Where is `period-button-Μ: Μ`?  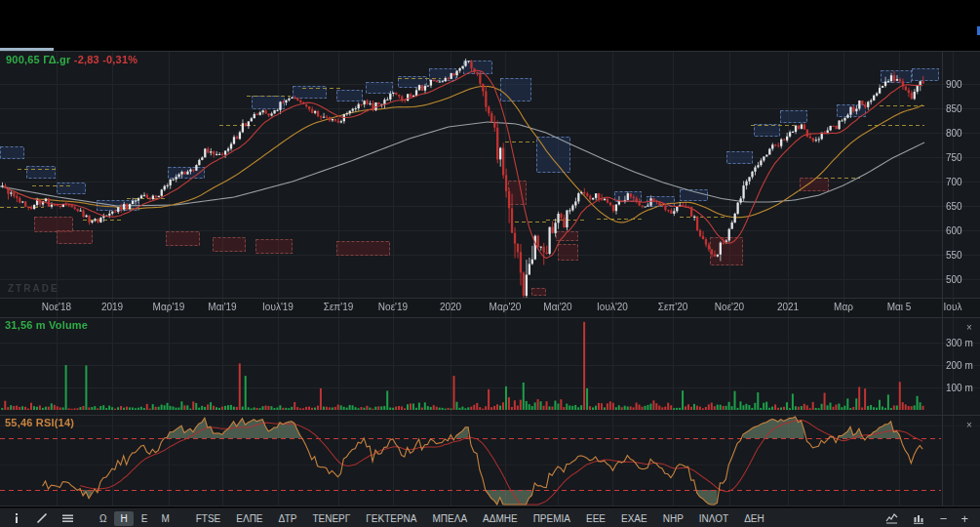
period-button-Μ: Μ is located at coordinates (165, 519).